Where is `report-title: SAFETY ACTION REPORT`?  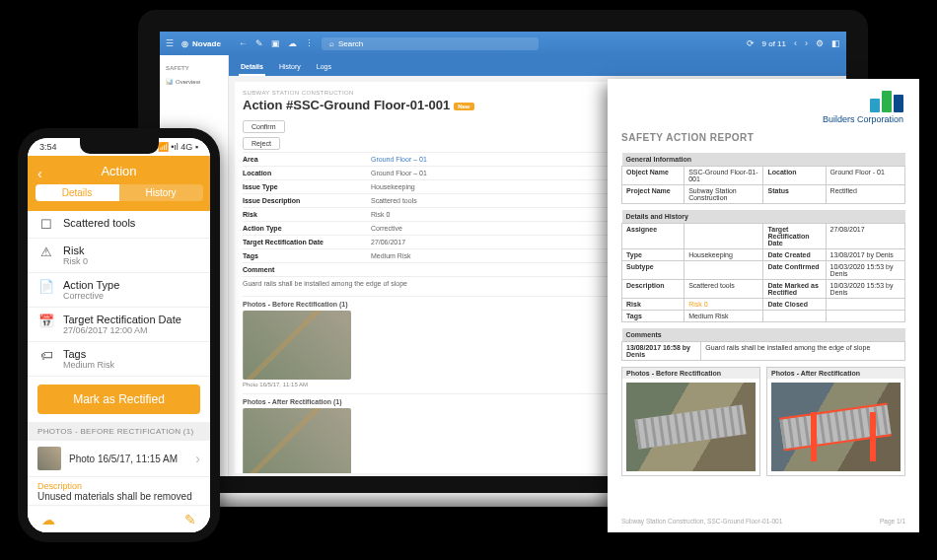 report-title: SAFETY ACTION REPORT is located at coordinates (763, 138).